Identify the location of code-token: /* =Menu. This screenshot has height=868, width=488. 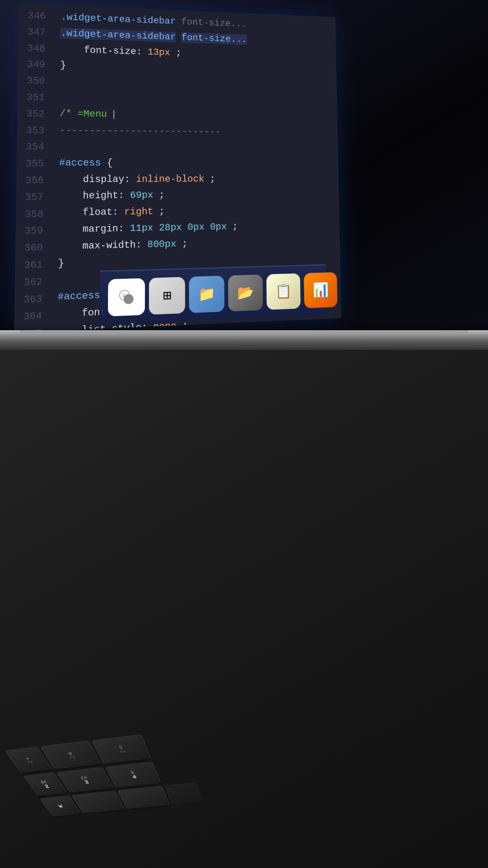
(83, 114).